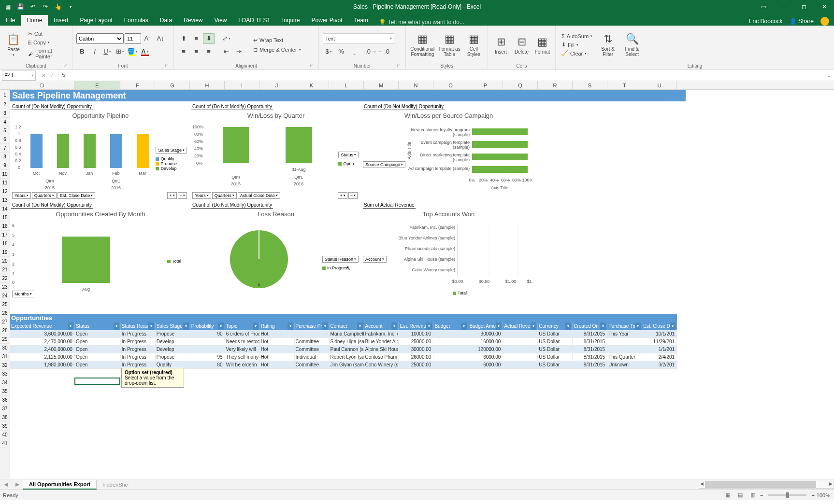 This screenshot has height=504, width=834. Describe the element at coordinates (76, 196) in the screenshot. I see `est-close-date-filter: Est. Close Date` at that location.